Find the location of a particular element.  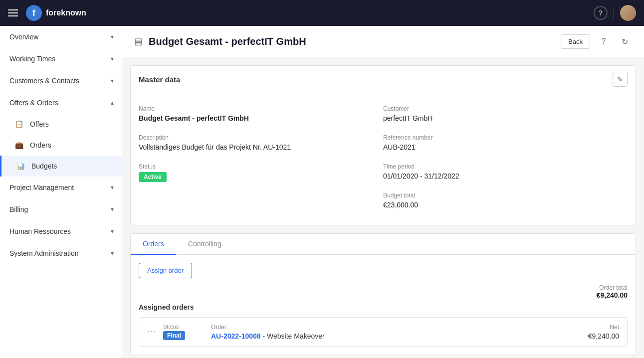

sidebar-item-working-times: Working Times ▾ is located at coordinates (61, 59).